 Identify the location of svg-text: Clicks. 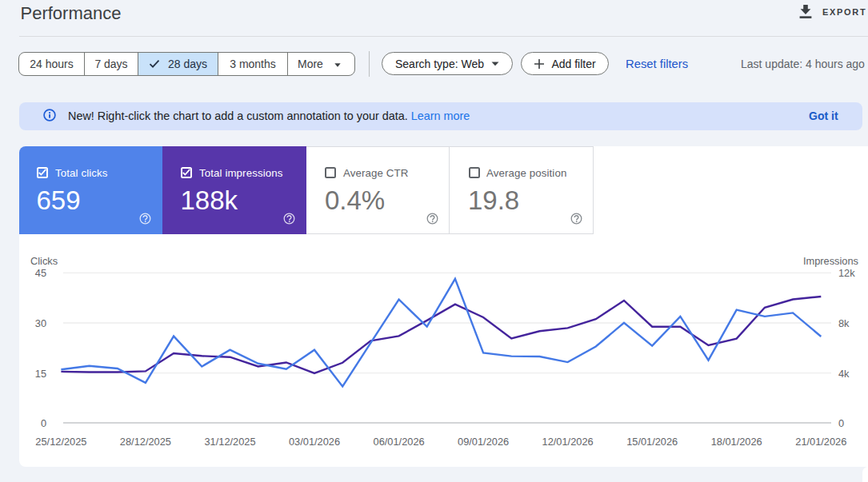
(44, 261).